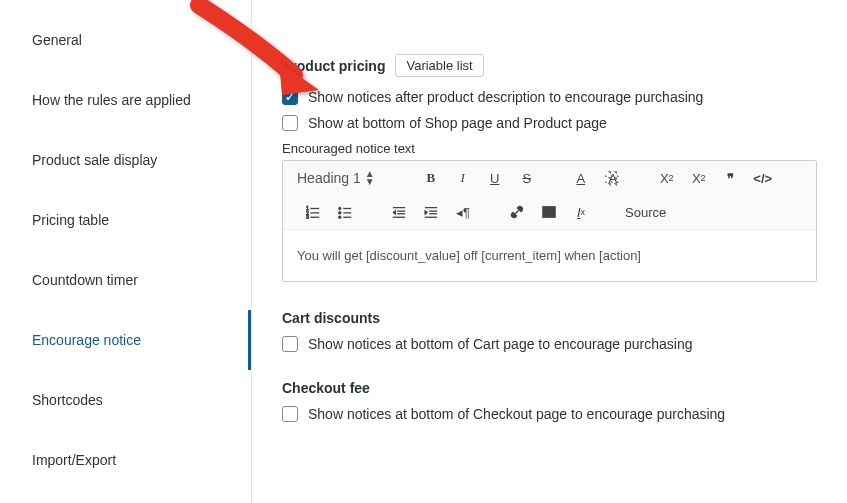  What do you see at coordinates (290, 123) in the screenshot?
I see `show-bottom-shop-product-checkbox` at bounding box center [290, 123].